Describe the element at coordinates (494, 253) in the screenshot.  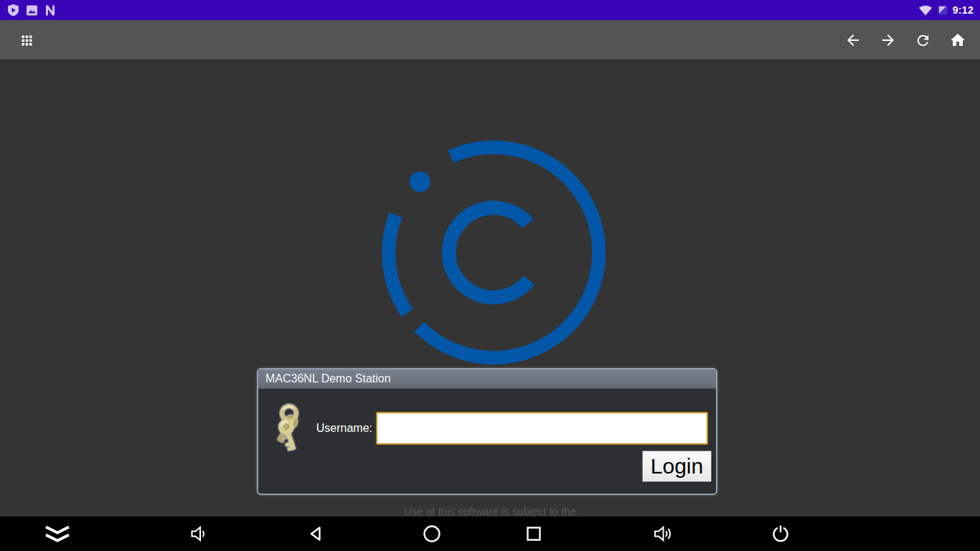
I see `brand-logo` at that location.